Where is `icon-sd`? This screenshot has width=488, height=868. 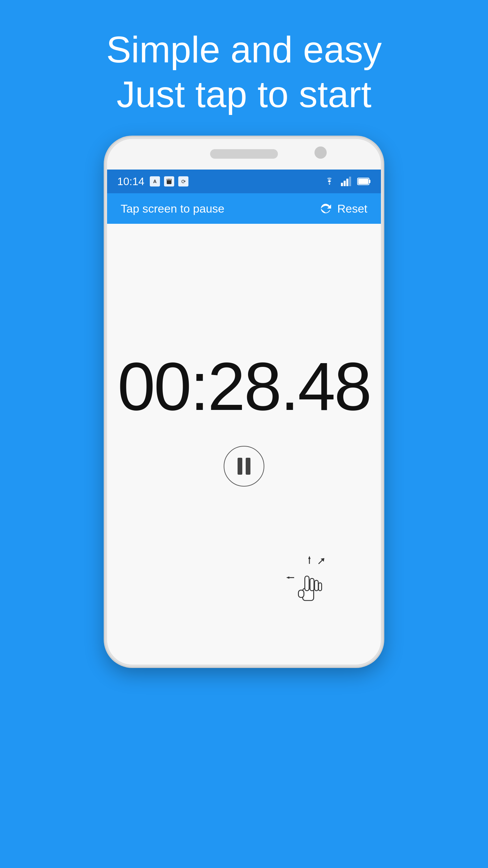
icon-sd is located at coordinates (169, 181).